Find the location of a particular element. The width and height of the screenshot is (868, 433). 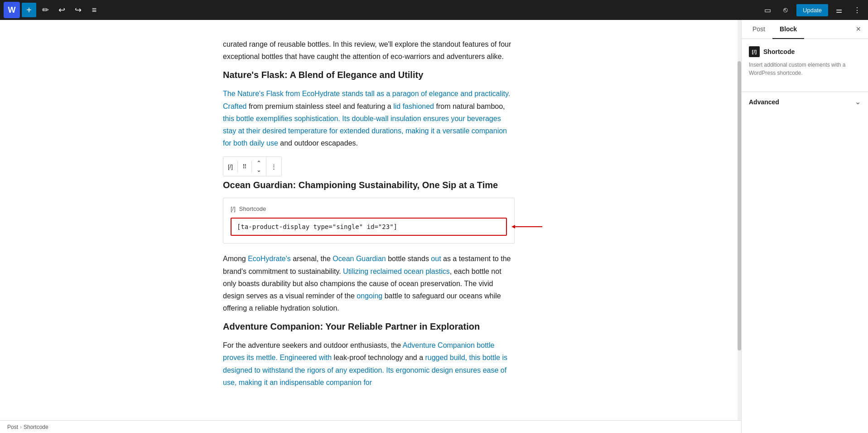

breadcrumb-post: Post is located at coordinates (13, 427).